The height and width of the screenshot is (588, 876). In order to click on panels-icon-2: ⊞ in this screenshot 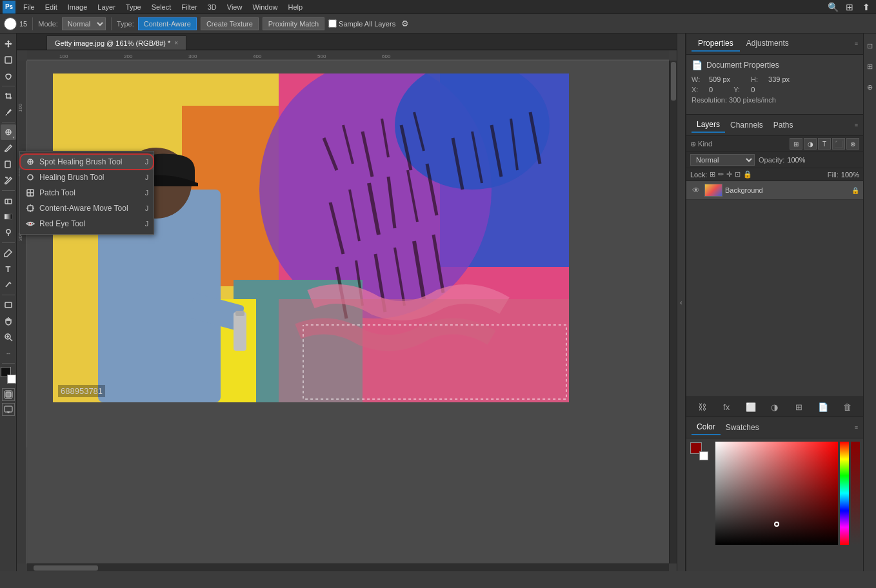, I will do `click(870, 66)`.